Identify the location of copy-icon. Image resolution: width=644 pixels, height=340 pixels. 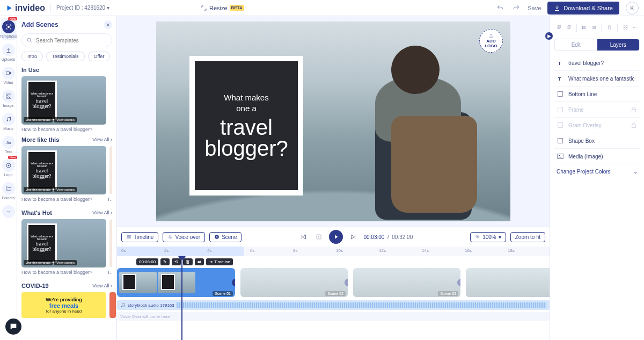
(559, 27).